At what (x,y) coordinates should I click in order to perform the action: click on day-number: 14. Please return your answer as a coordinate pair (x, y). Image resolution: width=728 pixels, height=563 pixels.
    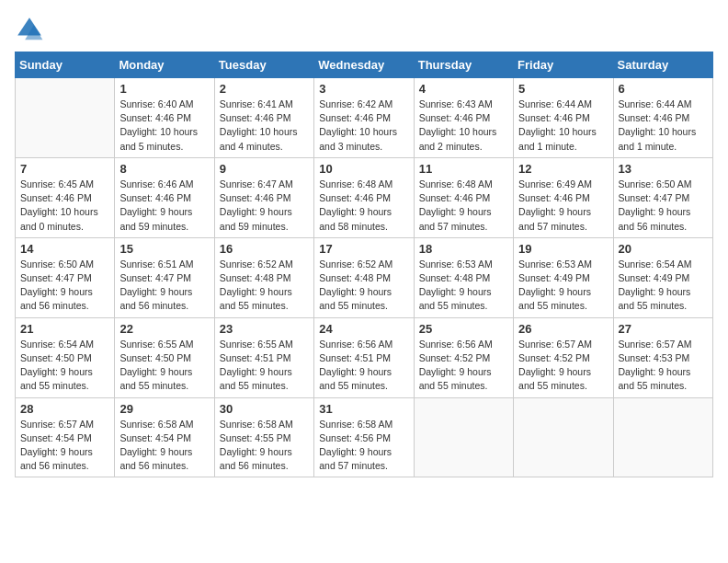
    Looking at the image, I should click on (64, 248).